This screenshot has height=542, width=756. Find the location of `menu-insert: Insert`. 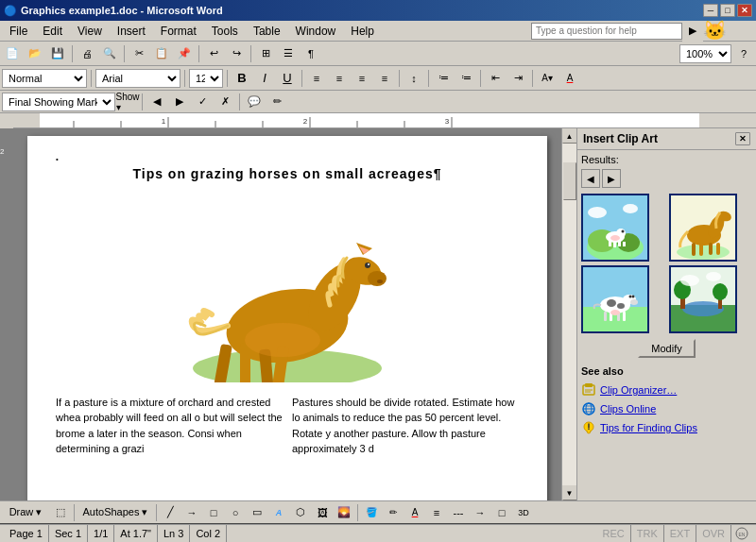

menu-insert: Insert is located at coordinates (131, 31).